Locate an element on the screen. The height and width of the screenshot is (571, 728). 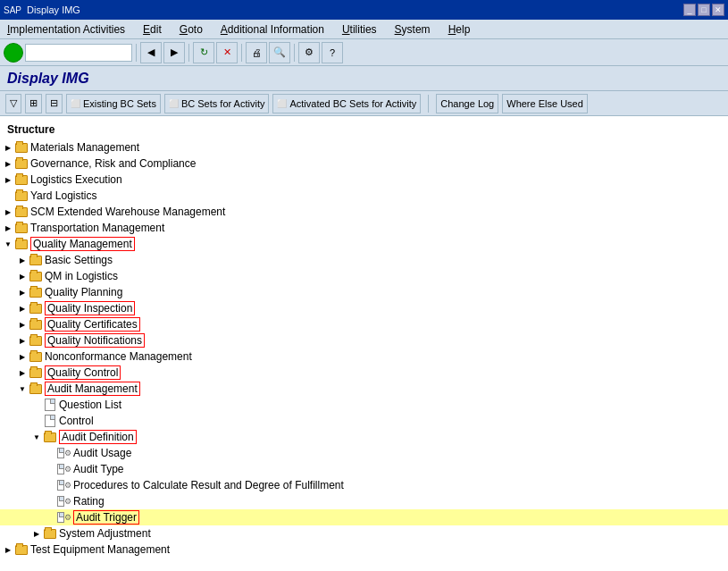
help-icon-button: ? is located at coordinates (332, 53).